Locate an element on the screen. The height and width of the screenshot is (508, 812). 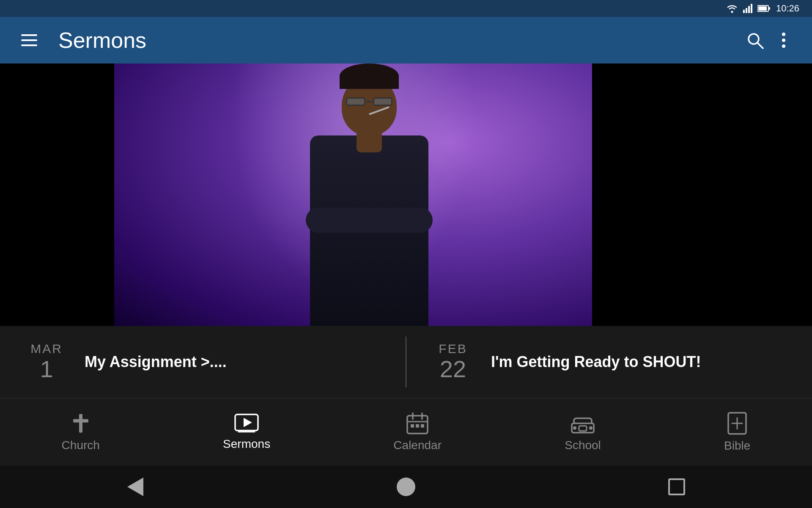
app-bar: Sermons is located at coordinates (406, 40).